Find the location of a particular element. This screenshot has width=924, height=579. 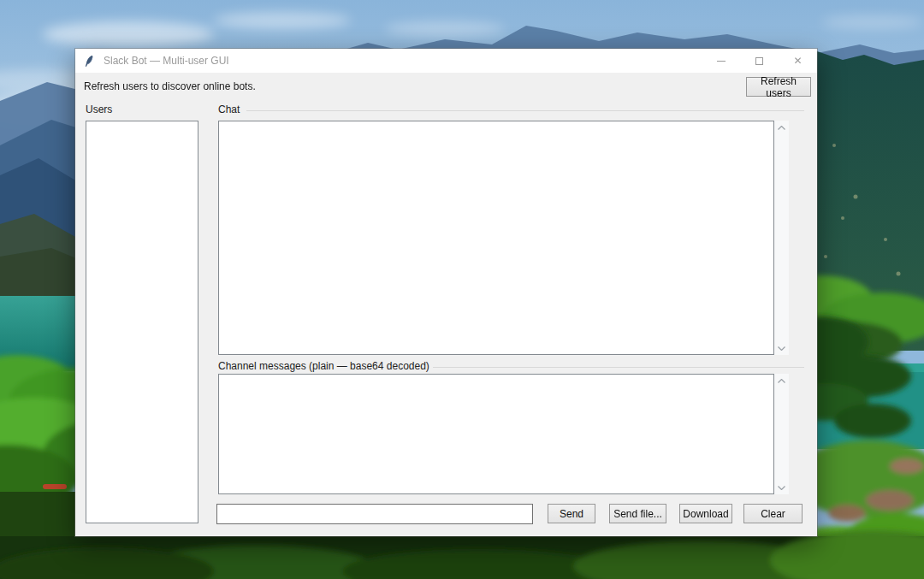

message-input is located at coordinates (375, 514).